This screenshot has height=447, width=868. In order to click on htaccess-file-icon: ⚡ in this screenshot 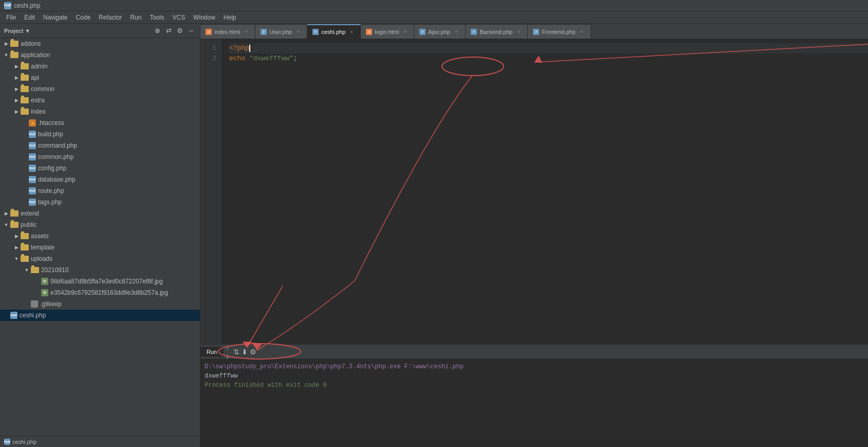, I will do `click(32, 123)`.